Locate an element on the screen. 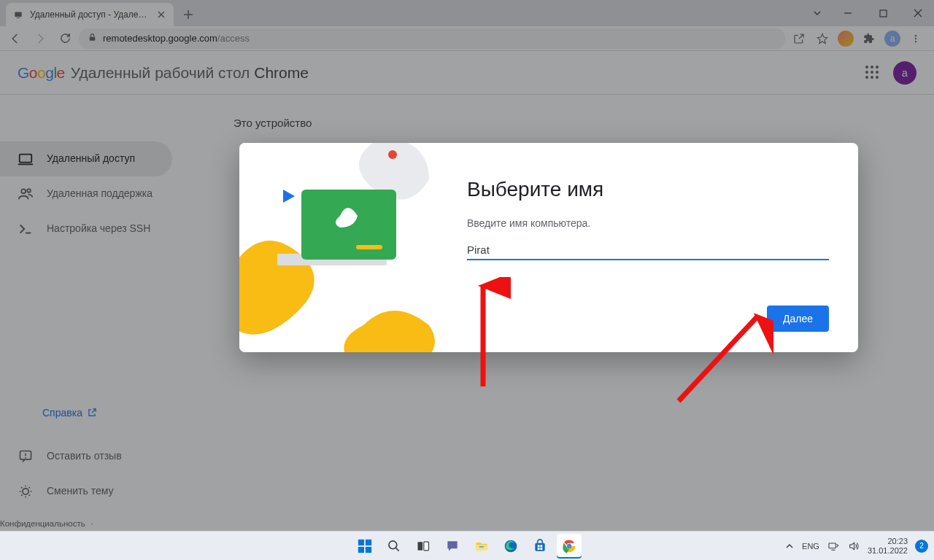 The width and height of the screenshot is (934, 560). task-view-icon is located at coordinates (423, 546).